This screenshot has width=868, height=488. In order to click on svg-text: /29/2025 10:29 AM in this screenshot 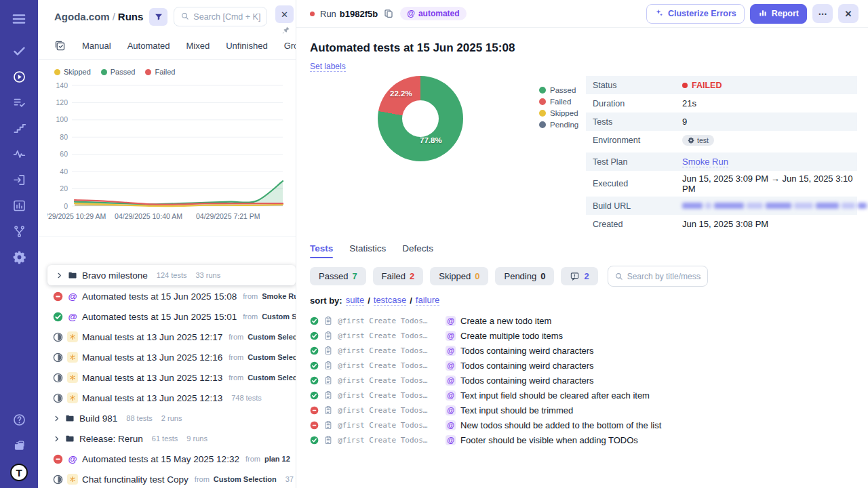, I will do `click(77, 216)`.